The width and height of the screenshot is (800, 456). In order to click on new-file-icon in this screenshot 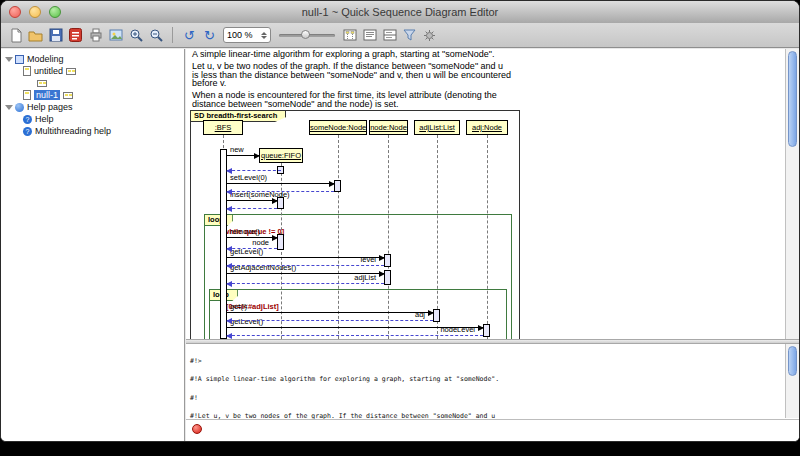, I will do `click(16, 36)`.